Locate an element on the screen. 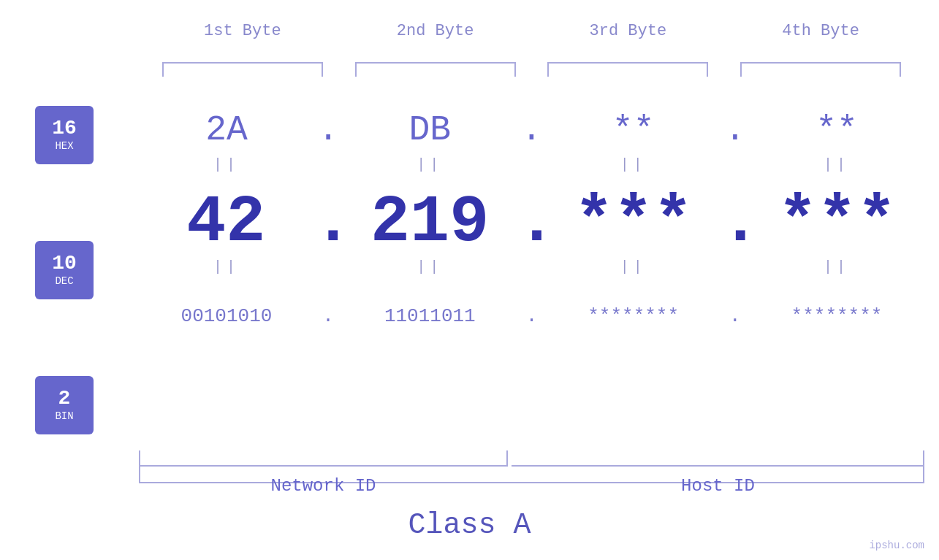 The image size is (939, 560). parallel-1-4: || is located at coordinates (837, 165).